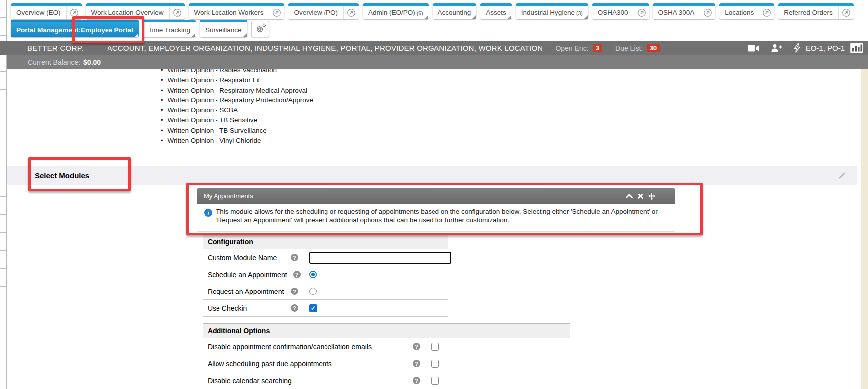  Describe the element at coordinates (135, 11) in the screenshot. I see `tab-work-location-overview: Work Location Overview` at that location.